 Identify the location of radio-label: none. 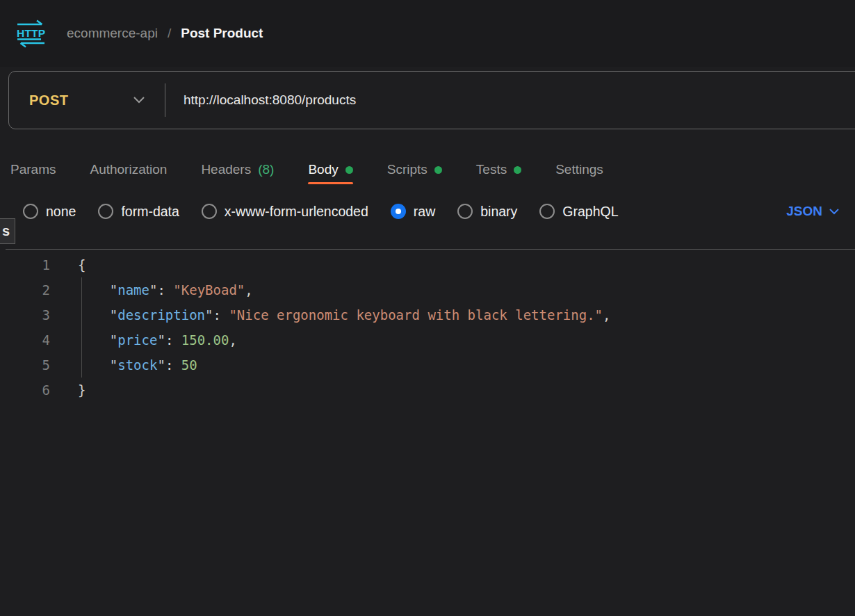
(61, 211).